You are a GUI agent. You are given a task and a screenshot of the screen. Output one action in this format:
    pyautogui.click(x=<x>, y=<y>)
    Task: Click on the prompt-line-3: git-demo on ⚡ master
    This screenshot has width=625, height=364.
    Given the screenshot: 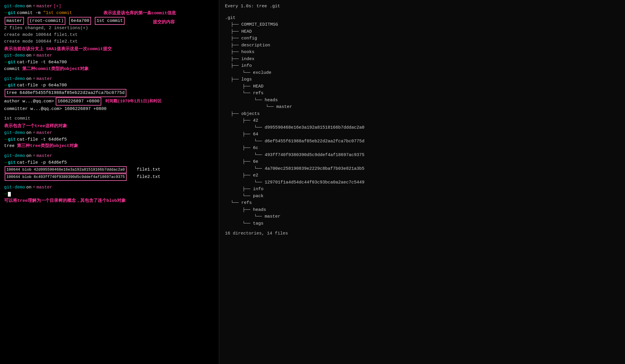 What is the action you would take?
    pyautogui.click(x=109, y=79)
    